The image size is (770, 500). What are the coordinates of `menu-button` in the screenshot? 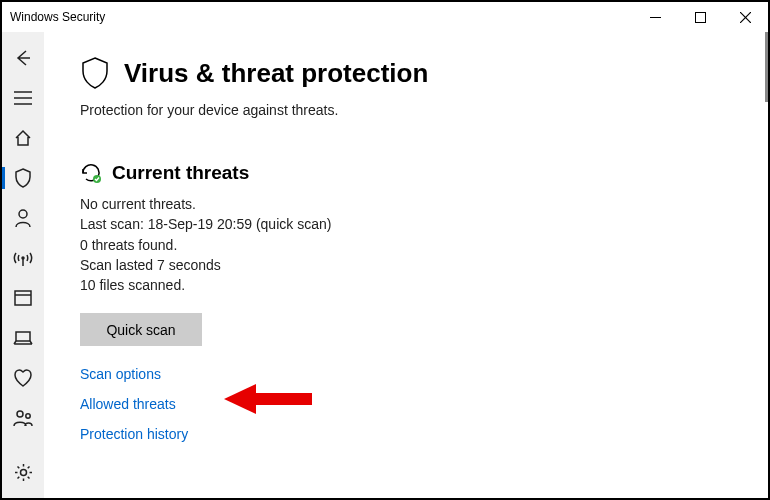 It's located at (23, 98).